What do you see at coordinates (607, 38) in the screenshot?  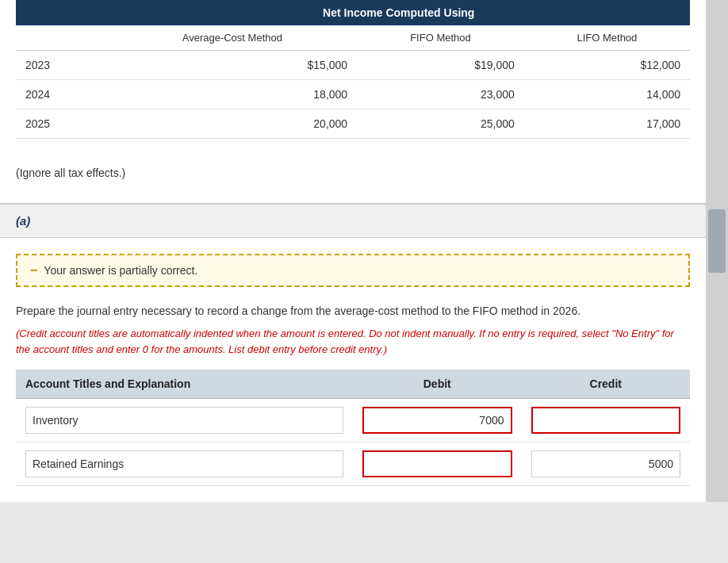 I see `col-lifo: LIFO Method` at bounding box center [607, 38].